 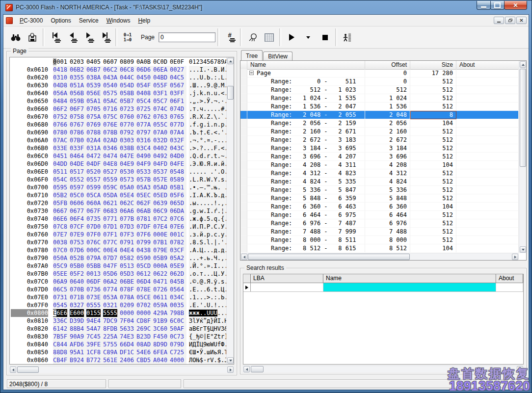 What do you see at coordinates (119, 148) in the screenshot?
I see `hex-row: 0x06B0033E033F031A0346038B03C40402043C.>…` at bounding box center [119, 148].